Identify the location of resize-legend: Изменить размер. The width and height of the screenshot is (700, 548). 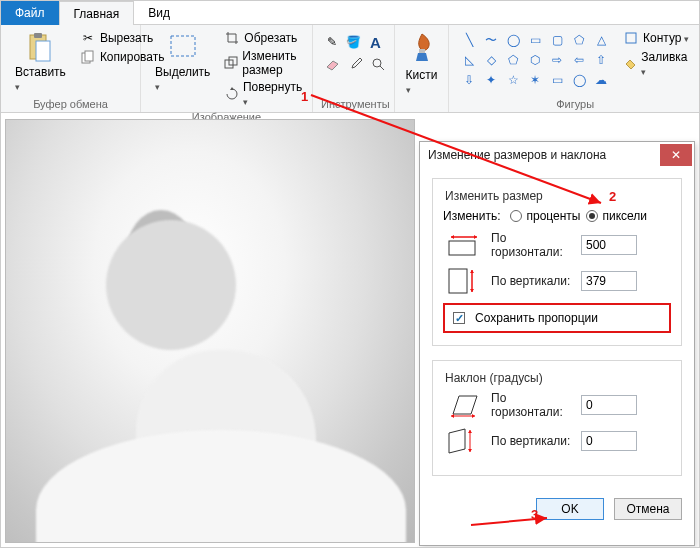
(494, 196).